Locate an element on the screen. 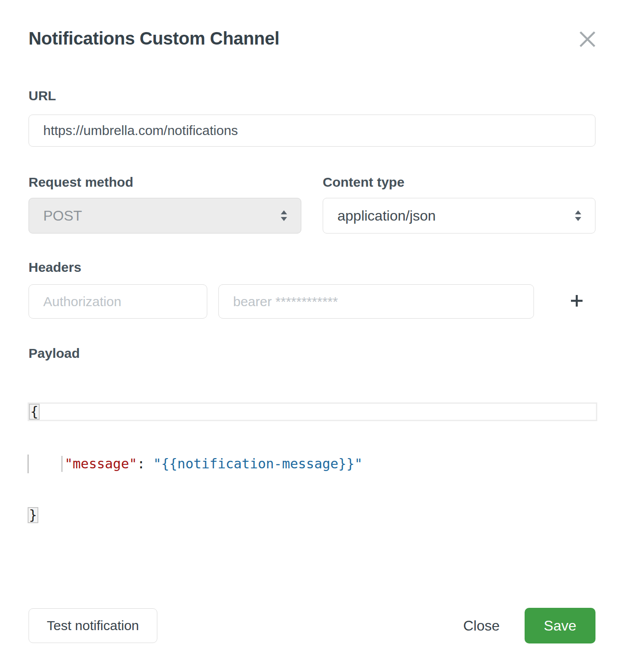  code-value: "{{notification-message}}" is located at coordinates (258, 464).